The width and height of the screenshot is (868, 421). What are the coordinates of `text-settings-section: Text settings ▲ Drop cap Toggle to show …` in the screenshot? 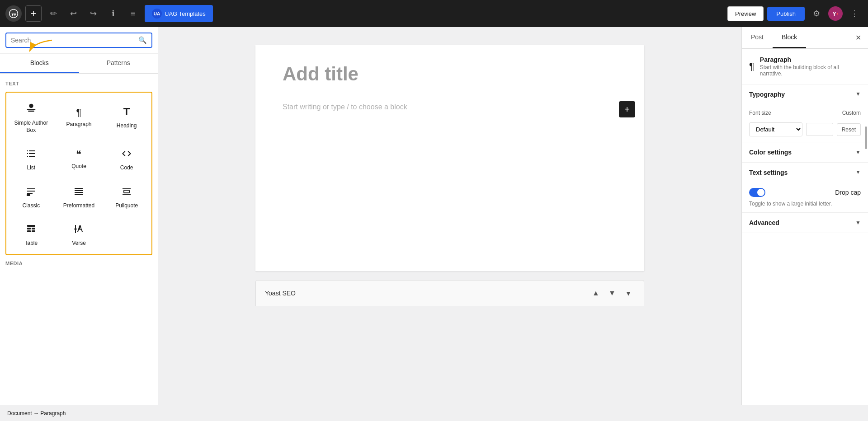 It's located at (805, 188).